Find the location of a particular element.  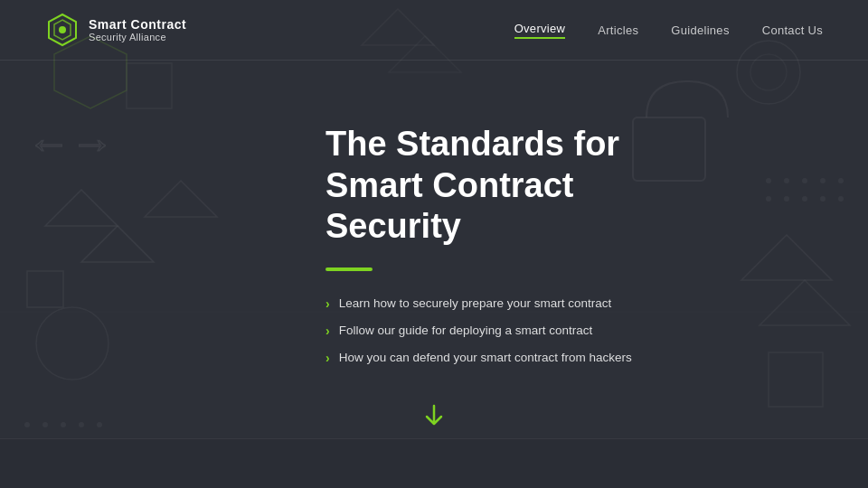

logo-icon is located at coordinates (62, 30).